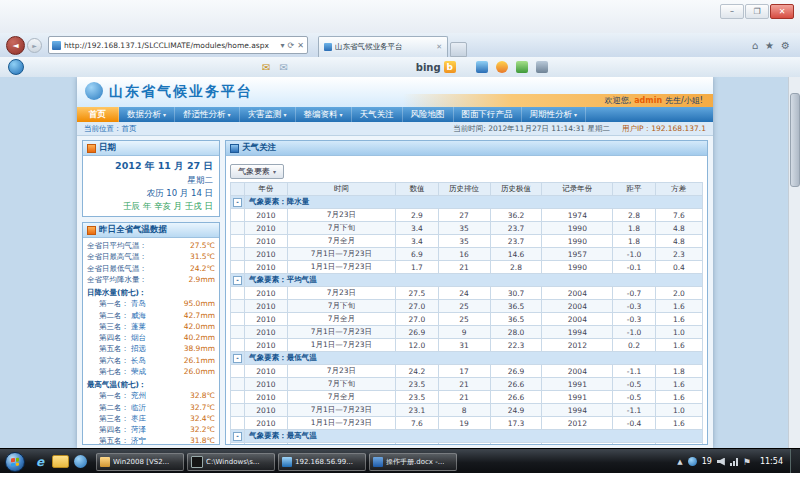 The height and width of the screenshot is (500, 800). What do you see at coordinates (795, 462) in the screenshot?
I see `show-desktop-button` at bounding box center [795, 462].